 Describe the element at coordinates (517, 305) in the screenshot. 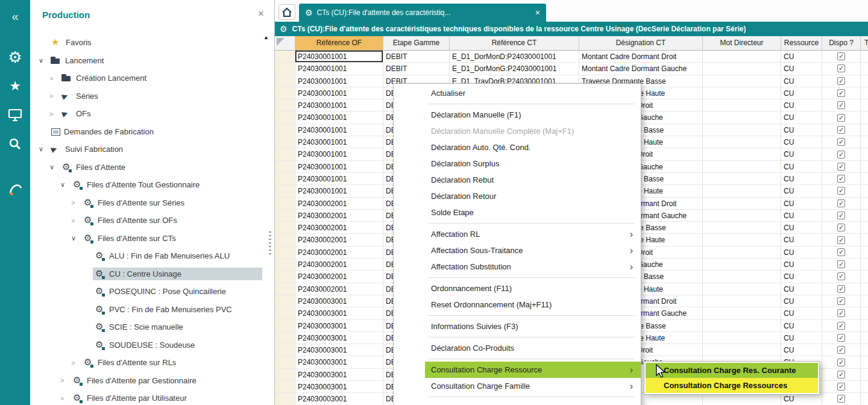

I see `menu-item: Reset Ordonnancement (Maj+F11)` at that location.